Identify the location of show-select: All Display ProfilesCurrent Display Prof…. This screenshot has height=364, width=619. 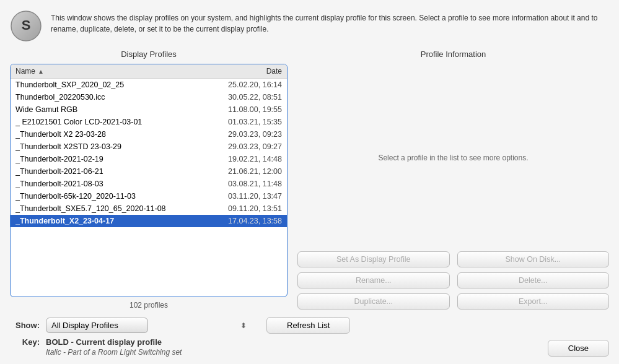
(97, 326).